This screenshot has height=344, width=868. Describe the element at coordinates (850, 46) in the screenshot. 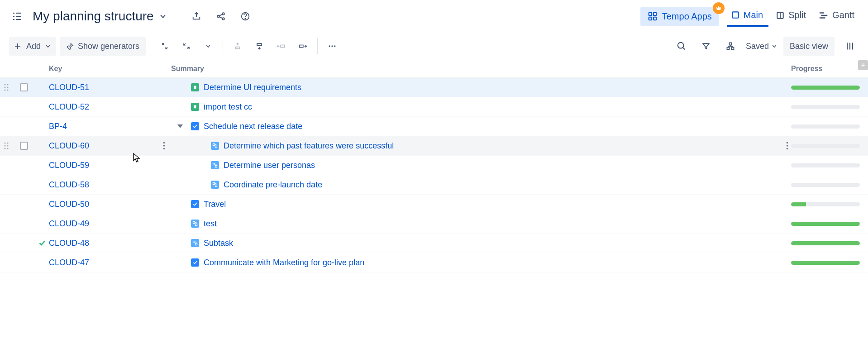

I see `columns-button` at that location.